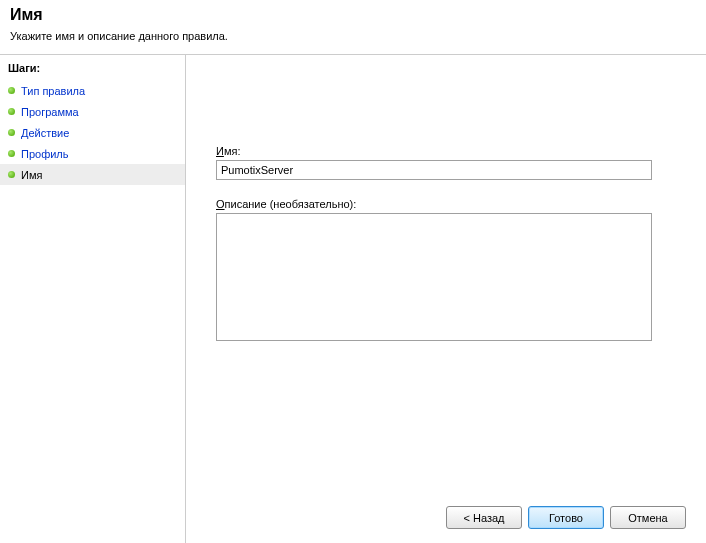 The image size is (706, 543). I want to click on step-profile: Профиль, so click(92, 154).